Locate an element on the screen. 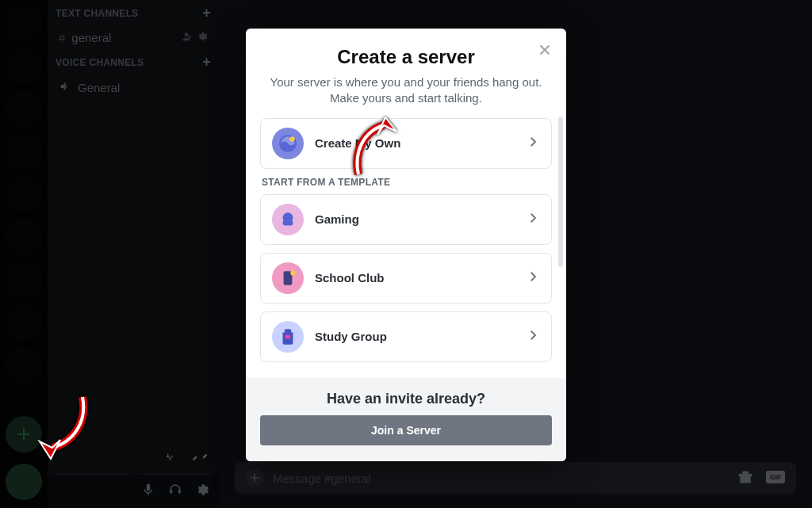  modal-subtitle: Your server is where you and your friend… is located at coordinates (406, 90).